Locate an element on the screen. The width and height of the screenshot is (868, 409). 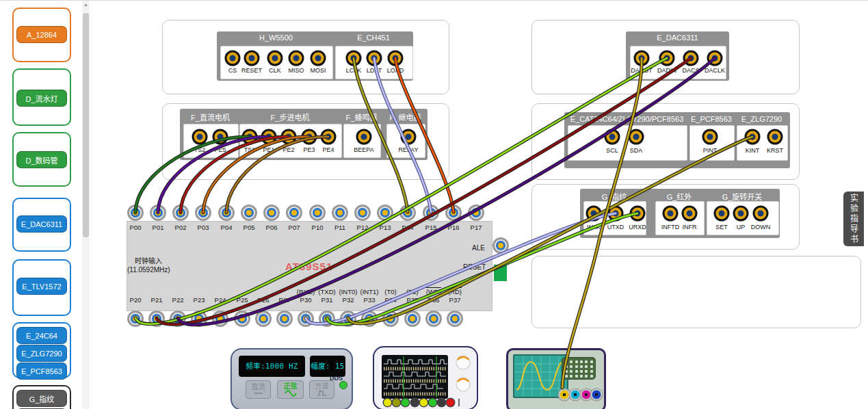
pin-P32 is located at coordinates (348, 319).